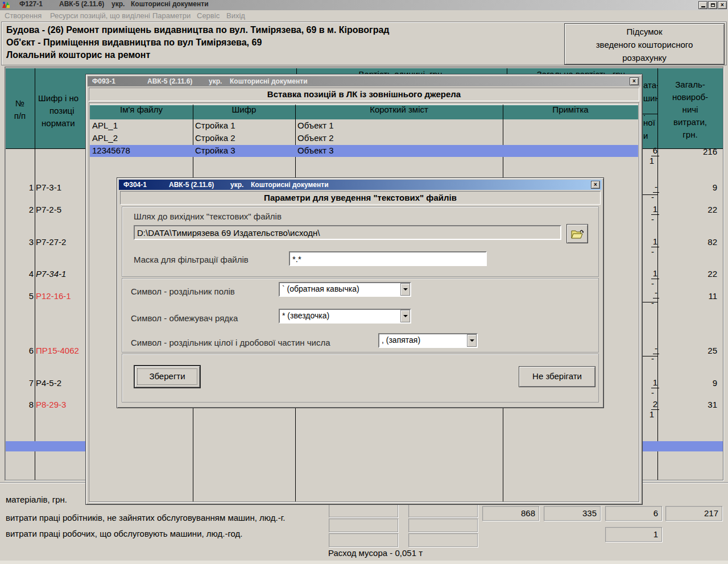 The width and height of the screenshot is (728, 564). What do you see at coordinates (345, 289) in the screenshot?
I see `field-separator-combo: ` (обратная кавычка)` at bounding box center [345, 289].